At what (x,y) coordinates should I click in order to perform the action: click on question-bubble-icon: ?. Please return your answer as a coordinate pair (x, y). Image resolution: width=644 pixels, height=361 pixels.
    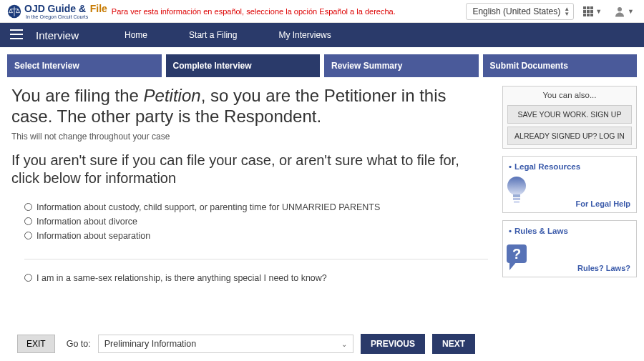
    Looking at the image, I should click on (518, 259).